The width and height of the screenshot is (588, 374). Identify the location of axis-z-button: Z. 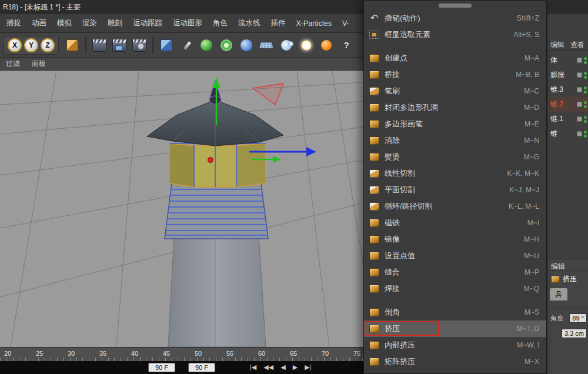
(48, 45).